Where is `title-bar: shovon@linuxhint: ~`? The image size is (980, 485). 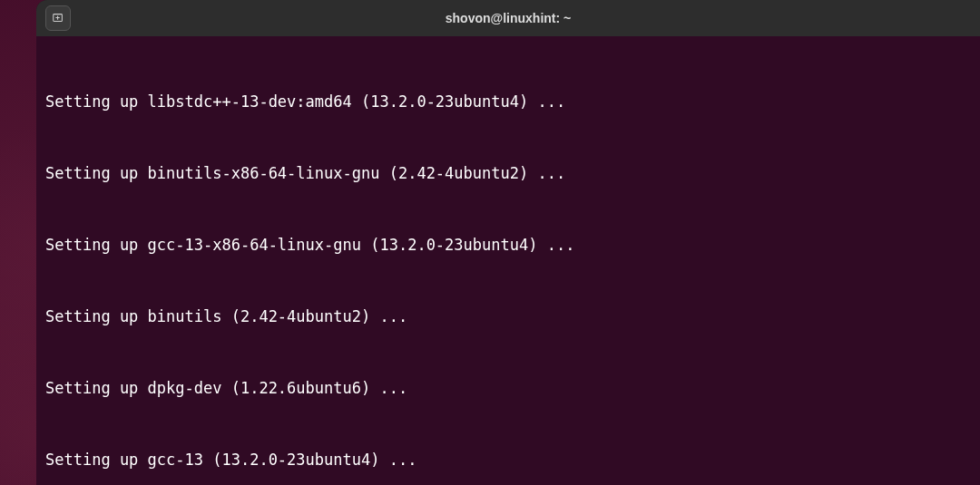 title-bar: shovon@linuxhint: ~ is located at coordinates (508, 18).